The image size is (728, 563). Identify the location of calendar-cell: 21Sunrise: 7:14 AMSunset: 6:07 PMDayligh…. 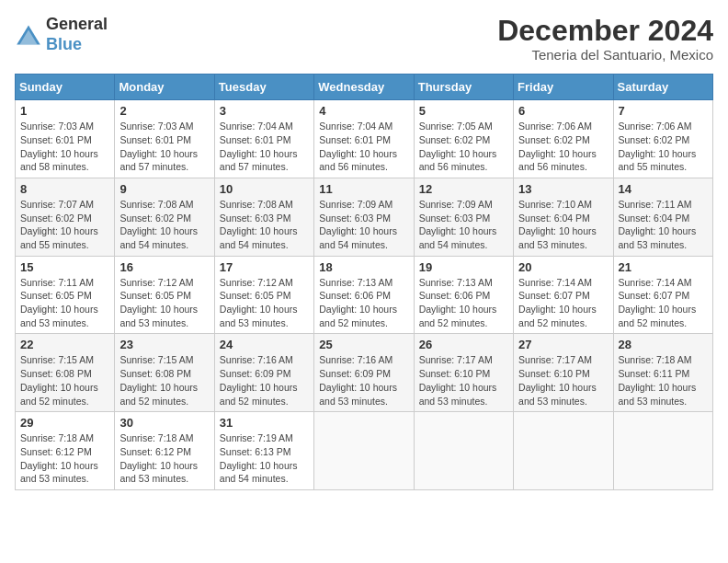
(663, 294).